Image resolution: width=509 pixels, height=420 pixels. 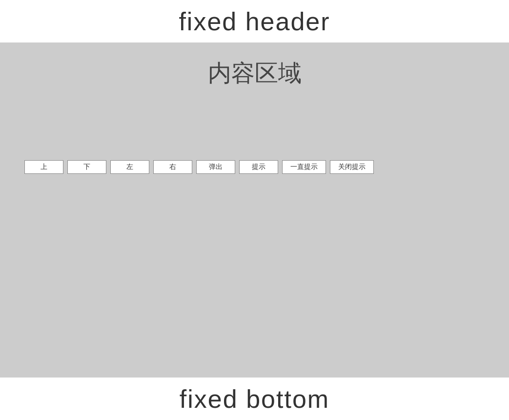 What do you see at coordinates (216, 167) in the screenshot?
I see `popup-button: 弹出` at bounding box center [216, 167].